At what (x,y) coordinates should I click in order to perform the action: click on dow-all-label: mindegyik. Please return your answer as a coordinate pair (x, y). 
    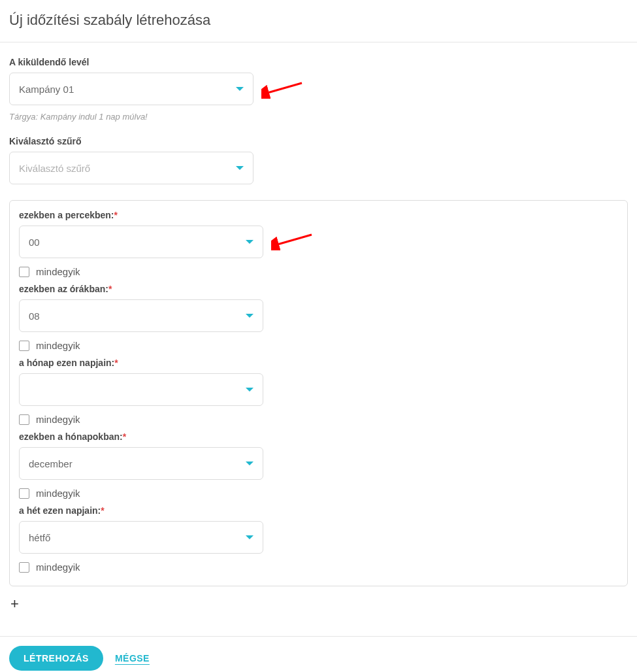
    Looking at the image, I should click on (58, 567).